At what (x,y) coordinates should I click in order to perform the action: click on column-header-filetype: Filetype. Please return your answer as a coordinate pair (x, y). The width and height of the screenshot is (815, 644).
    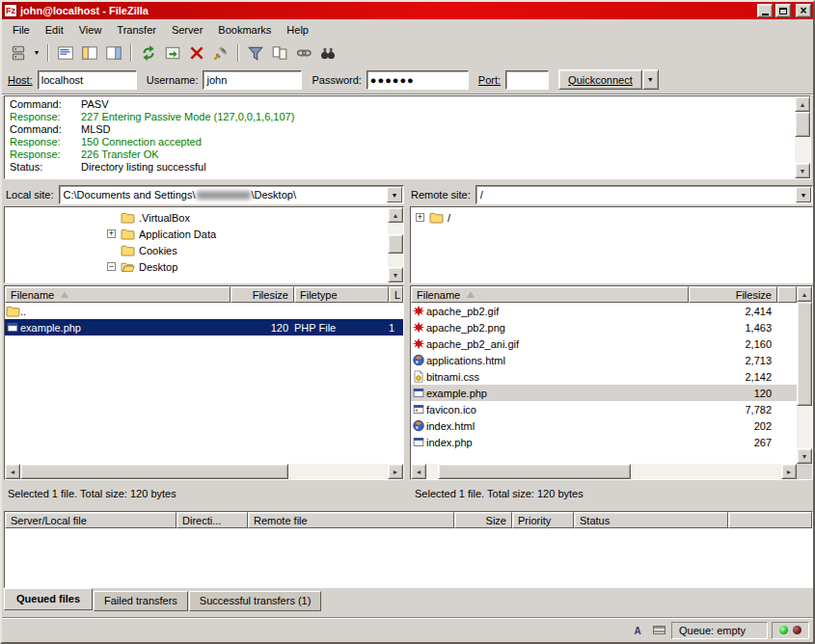
    Looking at the image, I should click on (341, 295).